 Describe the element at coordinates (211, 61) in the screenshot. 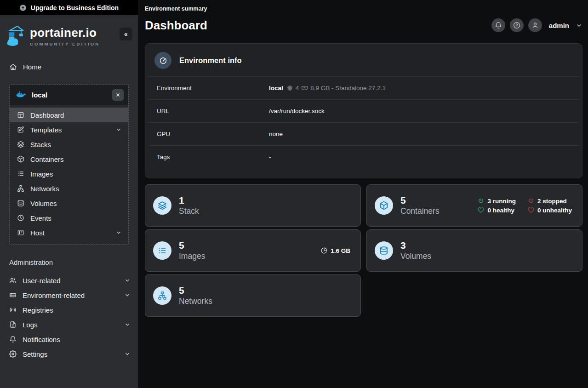

I see `environment-info-title: Environment info` at that location.